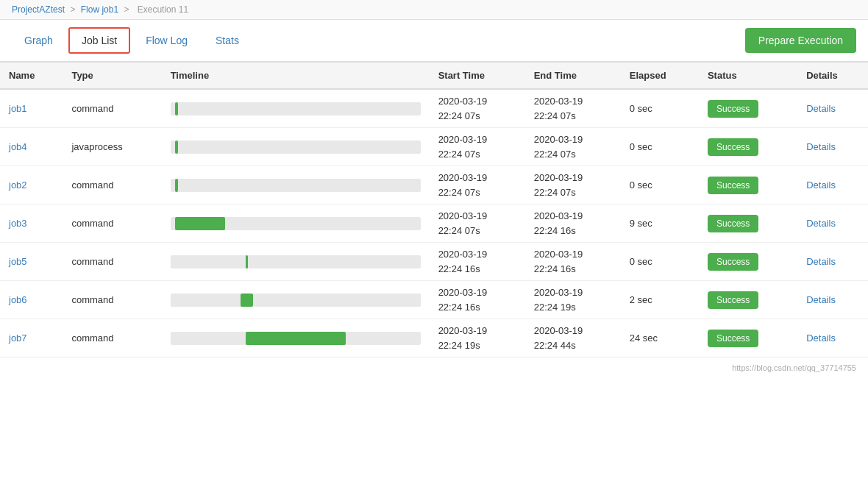 The width and height of the screenshot is (868, 498). What do you see at coordinates (18, 109) in the screenshot?
I see `job-name-link: job1` at bounding box center [18, 109].